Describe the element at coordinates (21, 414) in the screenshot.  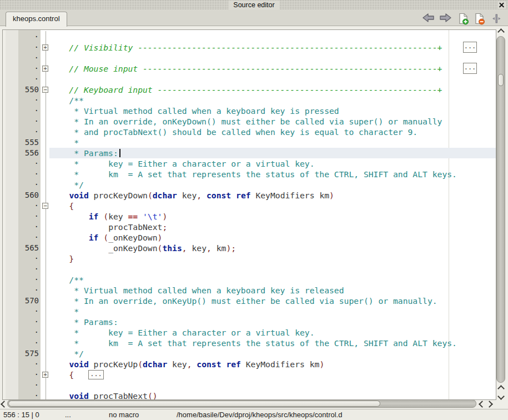
I see `caret-position: 556 : 15 | 0` at that location.